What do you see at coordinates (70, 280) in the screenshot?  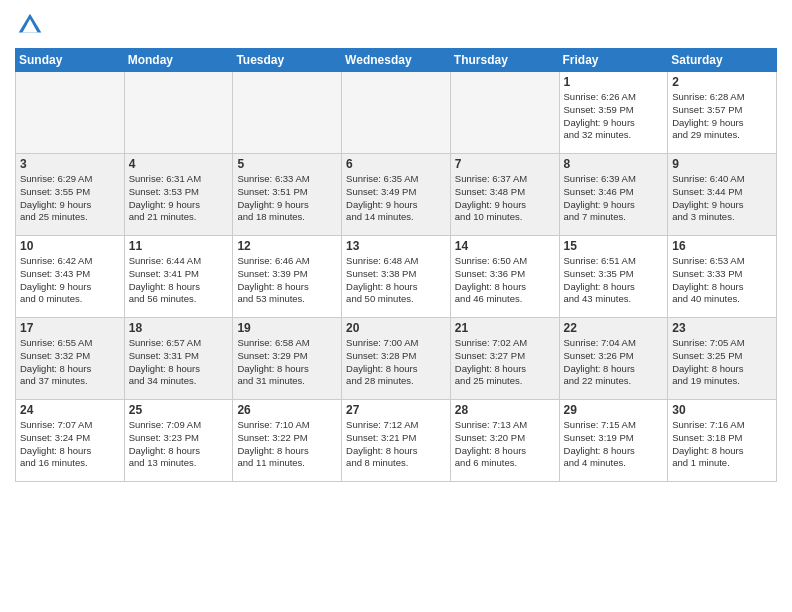 I see `day-info: Sunrise: 6:42 AM Sunset: 3:43 PM Dayligh…` at bounding box center [70, 280].